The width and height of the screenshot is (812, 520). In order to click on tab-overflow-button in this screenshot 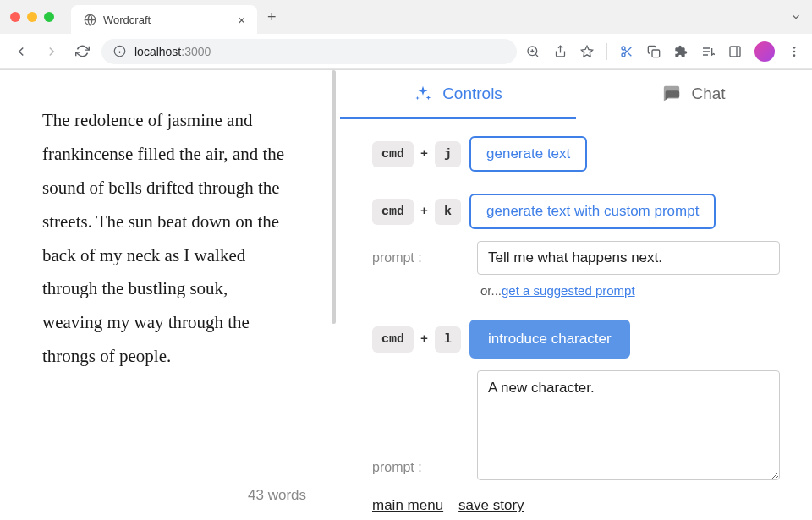, I will do `click(796, 17)`.